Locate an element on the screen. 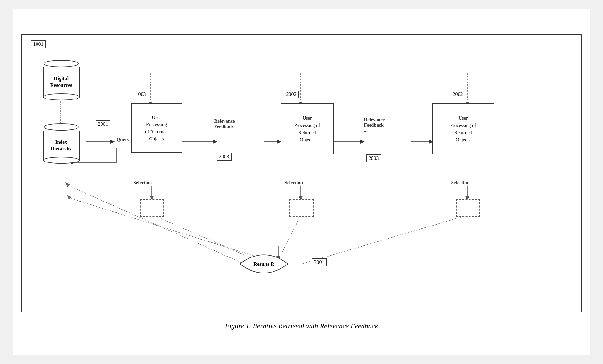  cylinder-body-index: IndexHierarchy is located at coordinates (61, 146).